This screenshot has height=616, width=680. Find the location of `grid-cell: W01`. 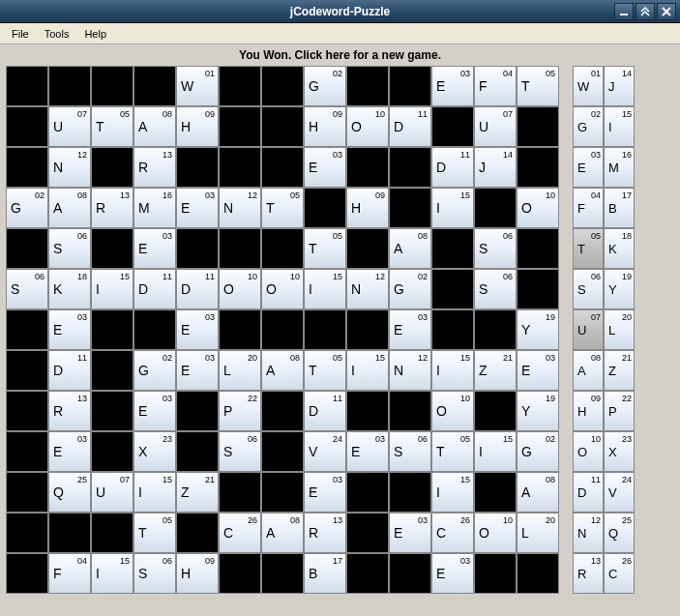

grid-cell: W01 is located at coordinates (197, 86).